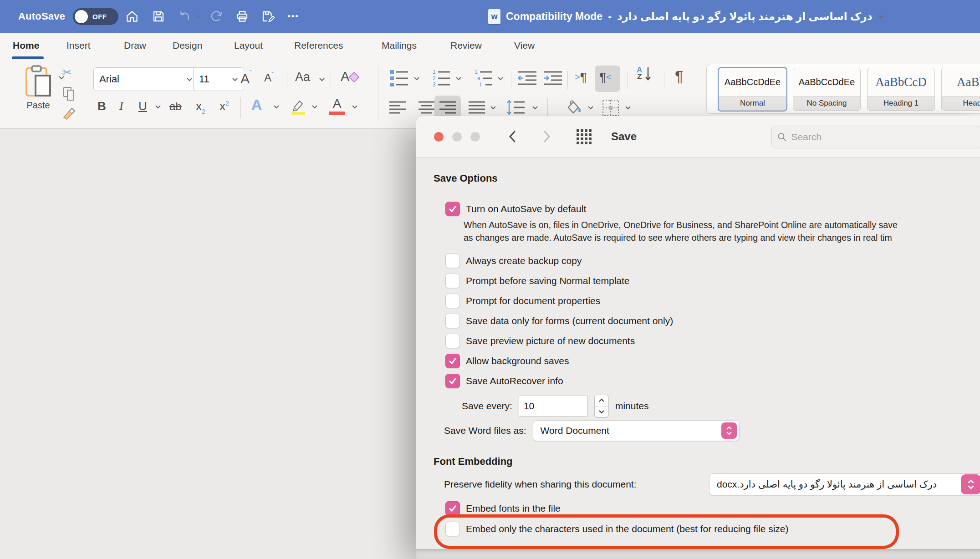  What do you see at coordinates (584, 137) in the screenshot?
I see `show-all-preferences-icon` at bounding box center [584, 137].